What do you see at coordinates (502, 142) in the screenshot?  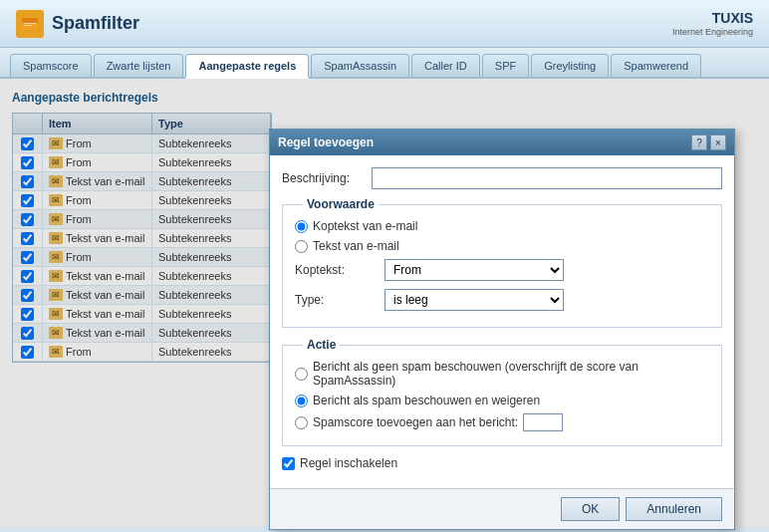 I see `dialog-titlebar: Regel toevoegen ? ×` at bounding box center [502, 142].